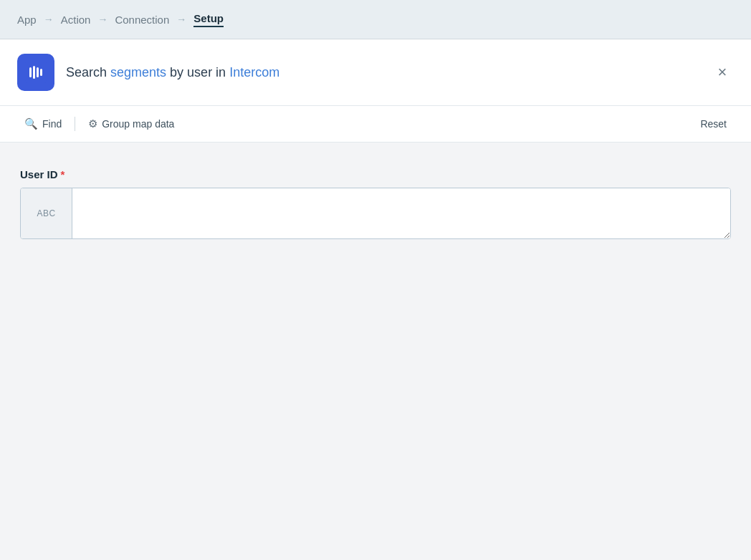 The image size is (751, 560). What do you see at coordinates (376, 73) in the screenshot?
I see `header-section: Search segments by user in Intercom ×` at bounding box center [376, 73].